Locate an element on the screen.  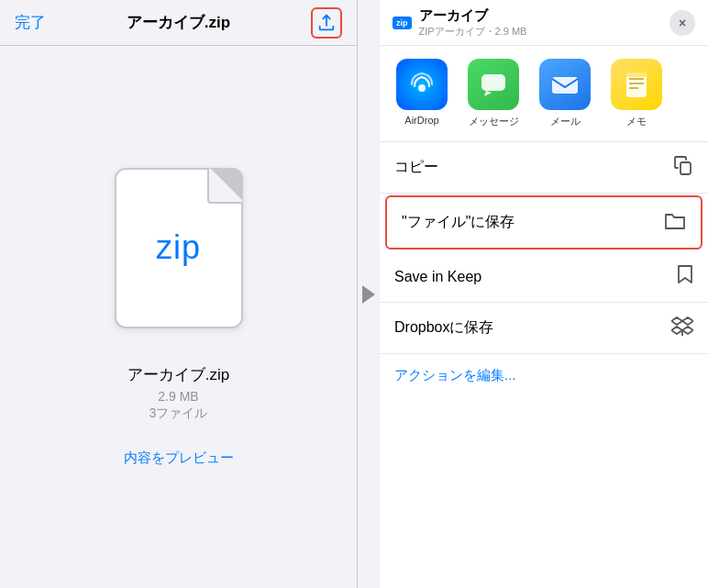
done-button: 完了 is located at coordinates (30, 22).